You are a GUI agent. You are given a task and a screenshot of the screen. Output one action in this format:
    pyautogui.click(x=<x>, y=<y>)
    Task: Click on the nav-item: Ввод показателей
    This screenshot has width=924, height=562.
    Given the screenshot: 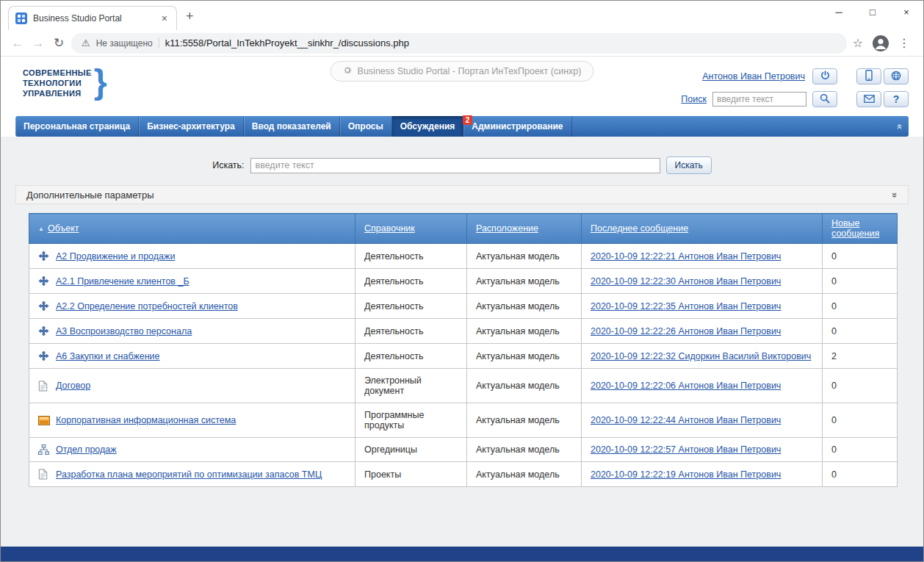 What is the action you would take?
    pyautogui.click(x=292, y=126)
    